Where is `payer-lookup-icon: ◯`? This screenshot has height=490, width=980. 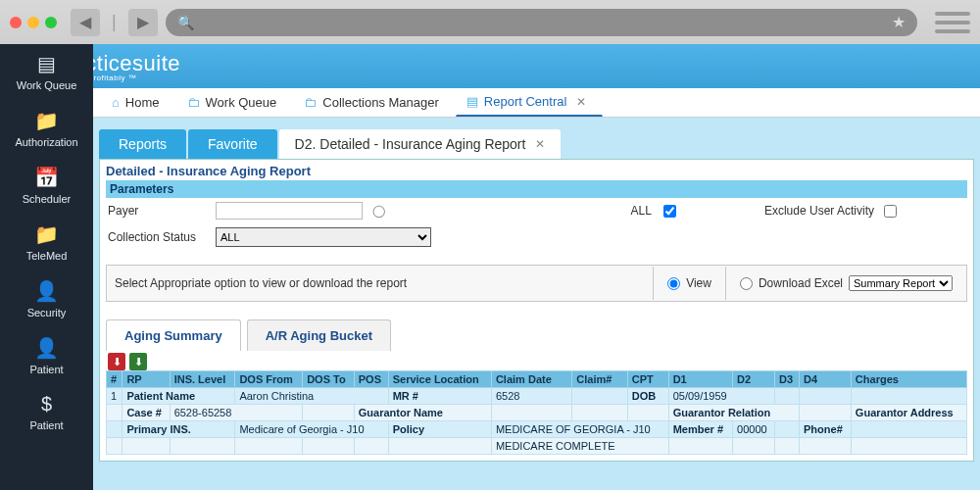
payer-lookup-icon: ◯ is located at coordinates (378, 211).